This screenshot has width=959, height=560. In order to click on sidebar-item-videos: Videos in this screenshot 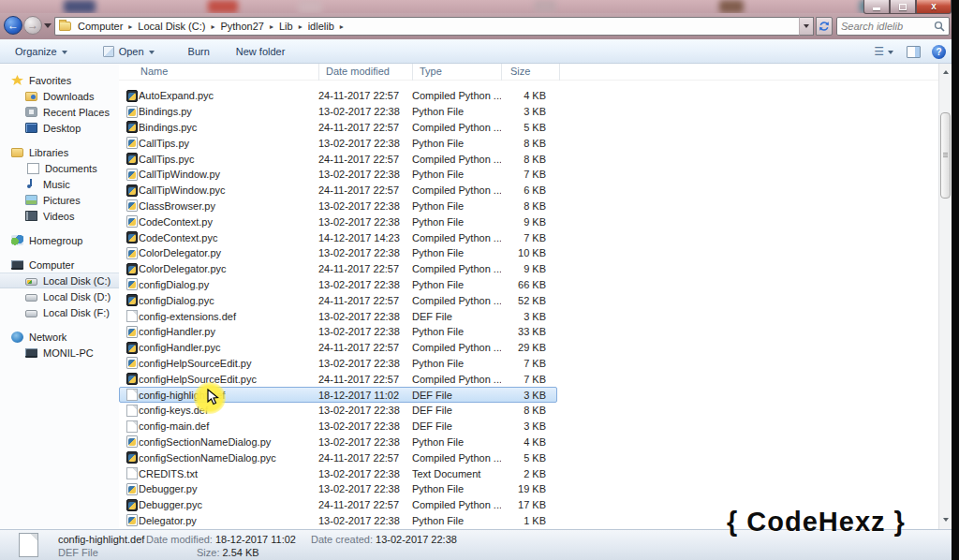, I will do `click(60, 215)`.